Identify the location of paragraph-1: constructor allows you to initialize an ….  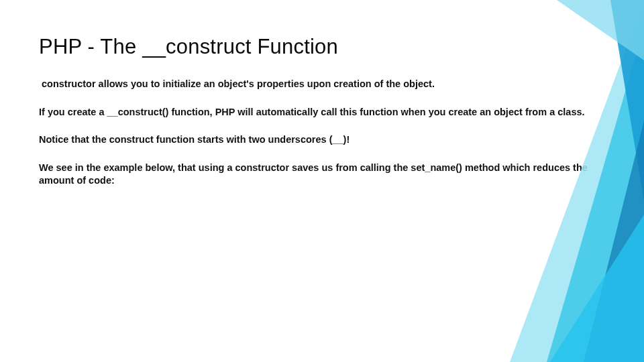
(319, 84).